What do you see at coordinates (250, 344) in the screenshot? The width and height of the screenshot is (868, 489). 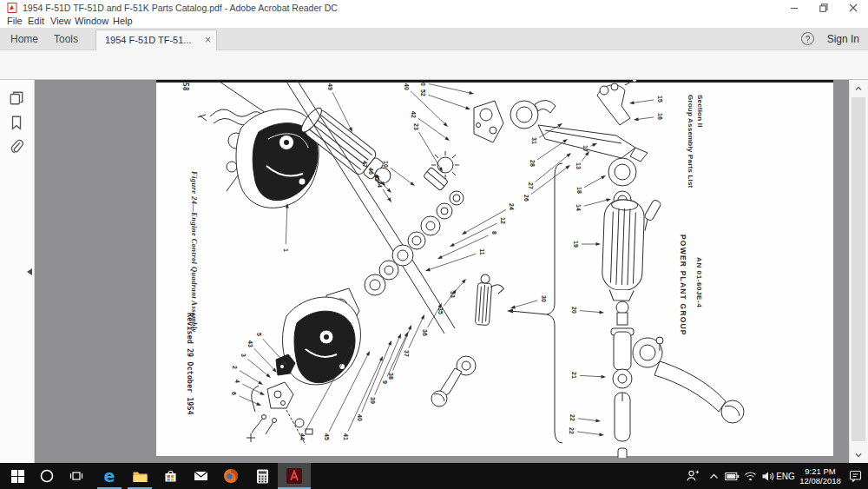 I see `svg-text: 43` at bounding box center [250, 344].